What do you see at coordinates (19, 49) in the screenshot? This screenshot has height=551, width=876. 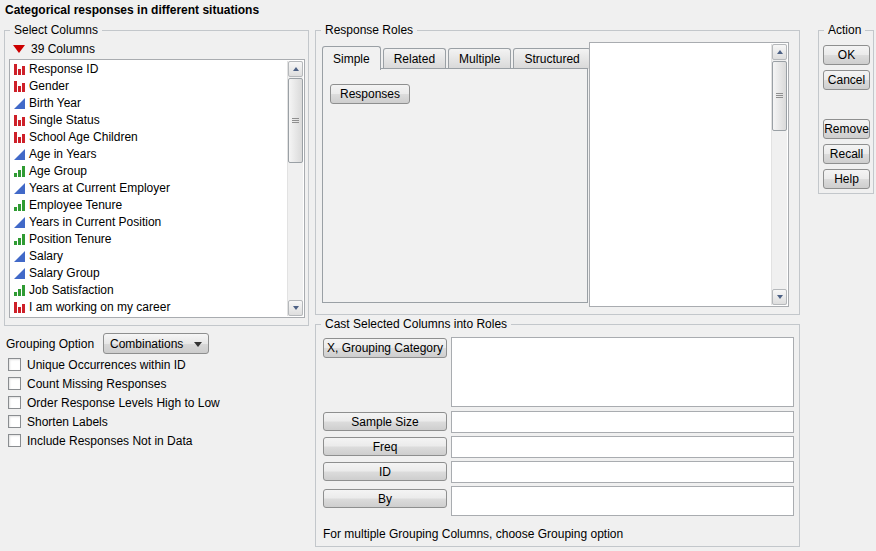 I see `red-triangle-disclosure-icon` at bounding box center [19, 49].